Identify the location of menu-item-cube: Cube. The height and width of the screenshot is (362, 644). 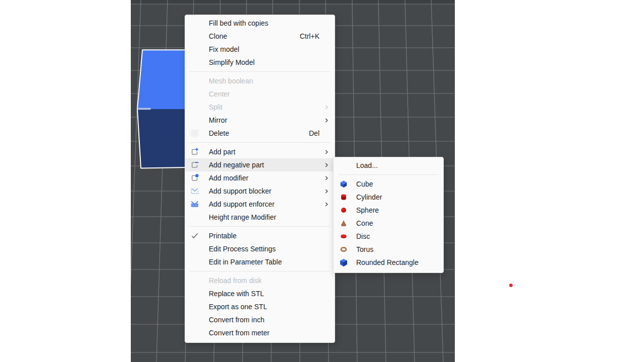
(388, 184).